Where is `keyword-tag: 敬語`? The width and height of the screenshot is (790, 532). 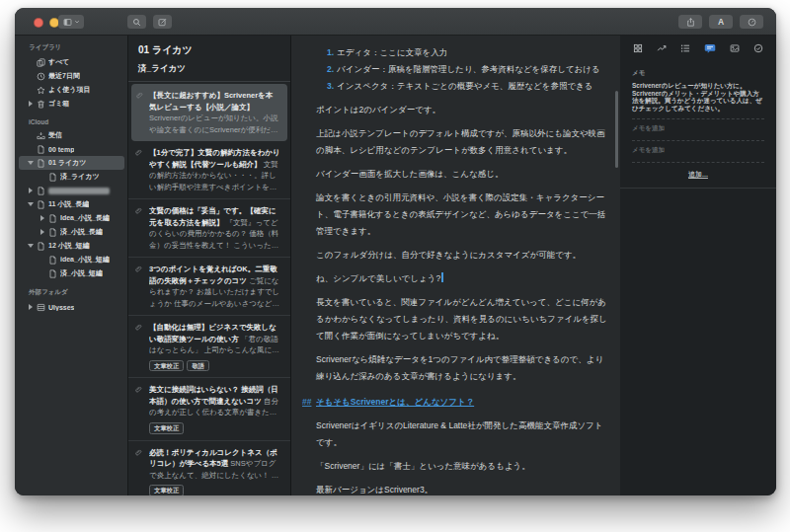 keyword-tag: 敬語 is located at coordinates (198, 366).